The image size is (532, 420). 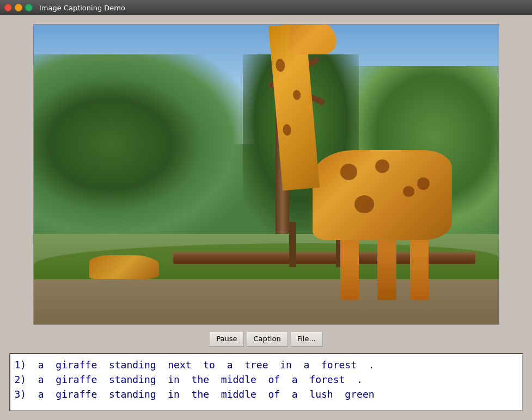 What do you see at coordinates (266, 380) in the screenshot?
I see `output-line-2: 2) a giraffe standing in the middle of a…` at bounding box center [266, 380].